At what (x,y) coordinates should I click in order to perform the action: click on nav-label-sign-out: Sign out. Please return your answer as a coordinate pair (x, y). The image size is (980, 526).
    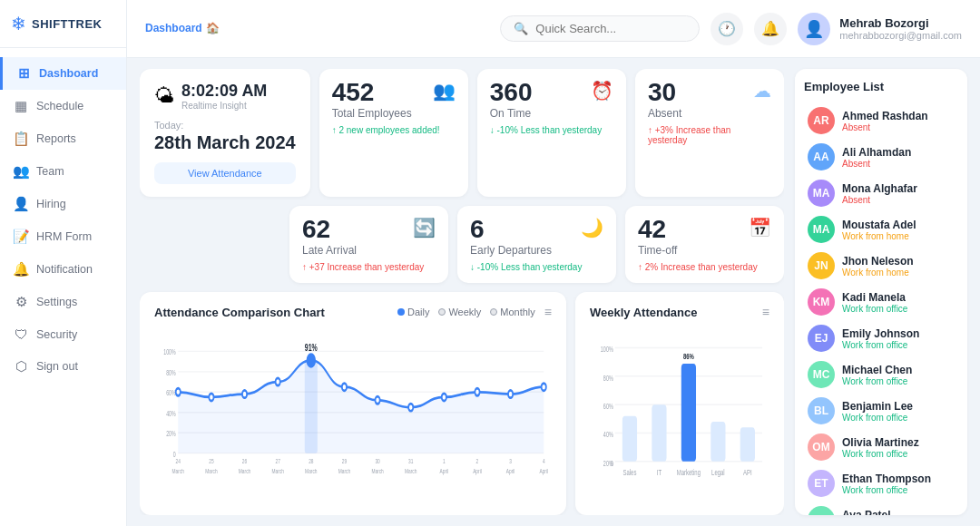
    Looking at the image, I should click on (57, 366).